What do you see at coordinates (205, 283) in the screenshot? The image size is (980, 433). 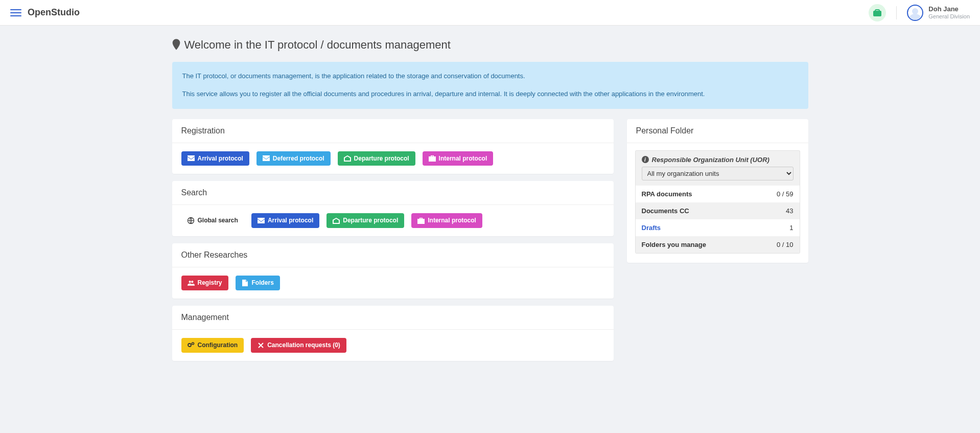 I see `registry-button: Registry` at bounding box center [205, 283].